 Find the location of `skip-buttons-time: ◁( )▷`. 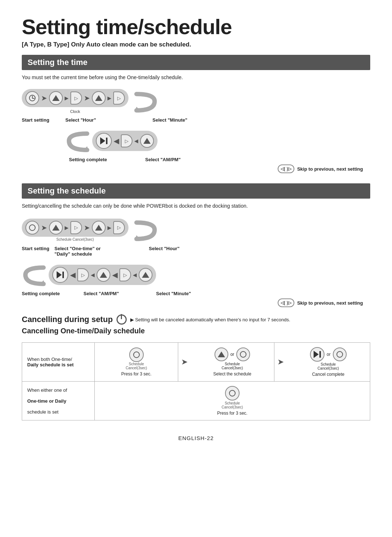

skip-buttons-time: ◁( )▷ is located at coordinates (286, 169).